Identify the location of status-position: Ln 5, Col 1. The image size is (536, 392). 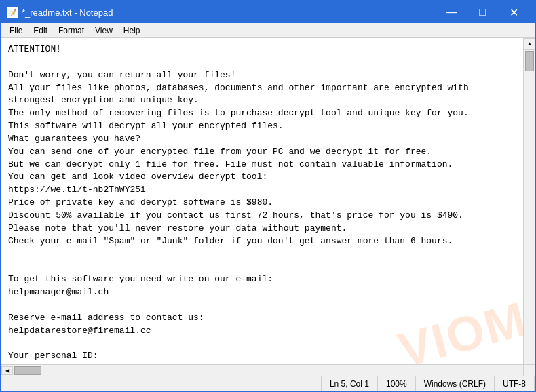
(350, 384).